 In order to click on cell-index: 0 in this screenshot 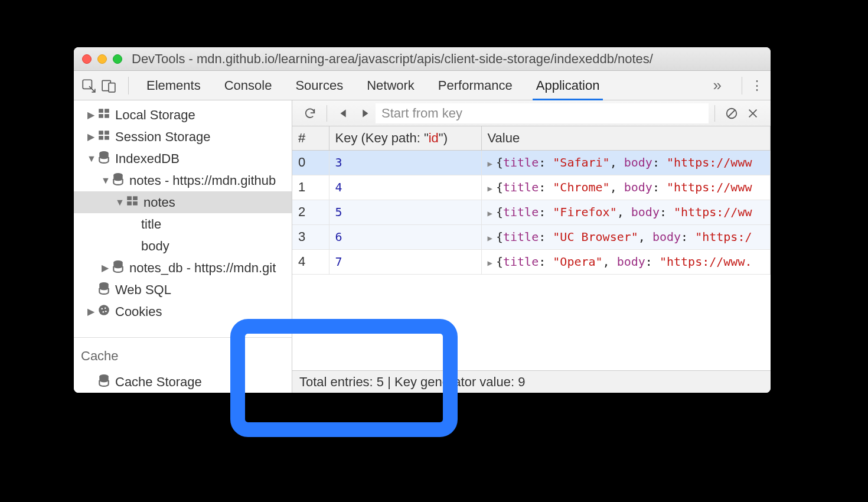, I will do `click(311, 162)`.